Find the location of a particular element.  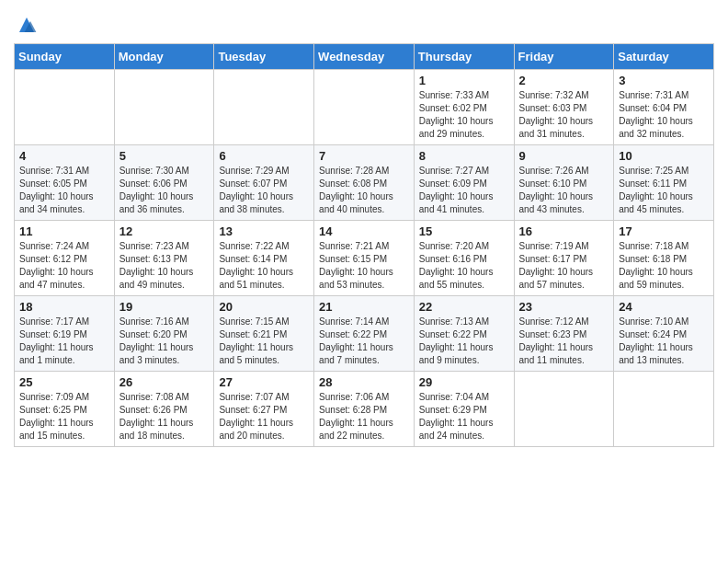

calendar-cell: 26Sunrise: 7:08 AM Sunset: 6:26 PM Dayli… is located at coordinates (164, 409).